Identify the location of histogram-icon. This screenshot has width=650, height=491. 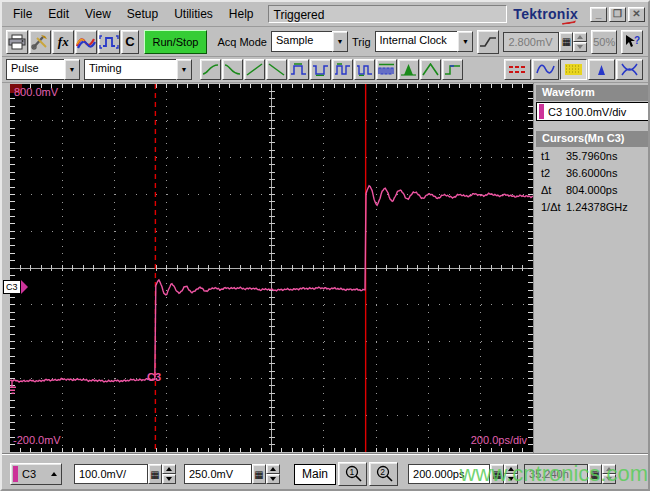
(602, 70).